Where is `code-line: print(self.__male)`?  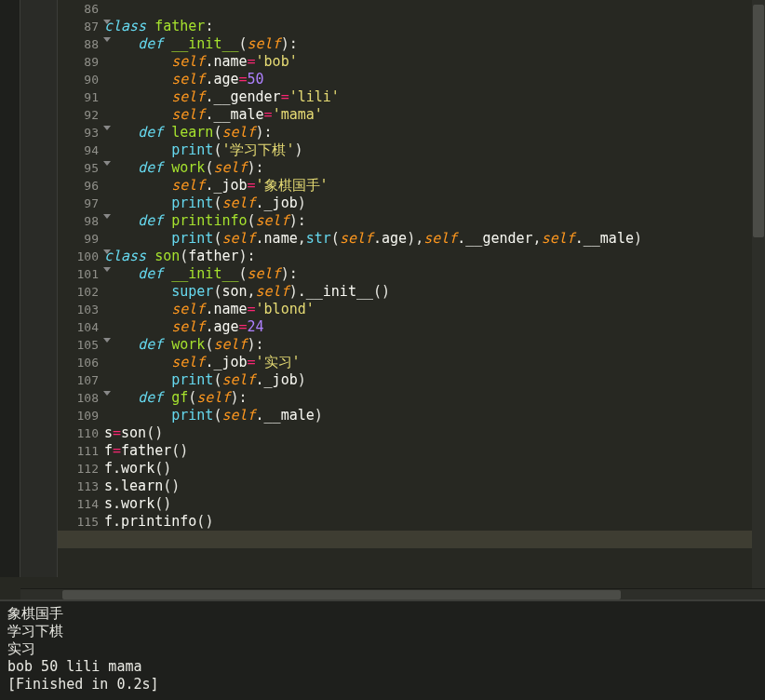 code-line: print(self.__male) is located at coordinates (435, 415).